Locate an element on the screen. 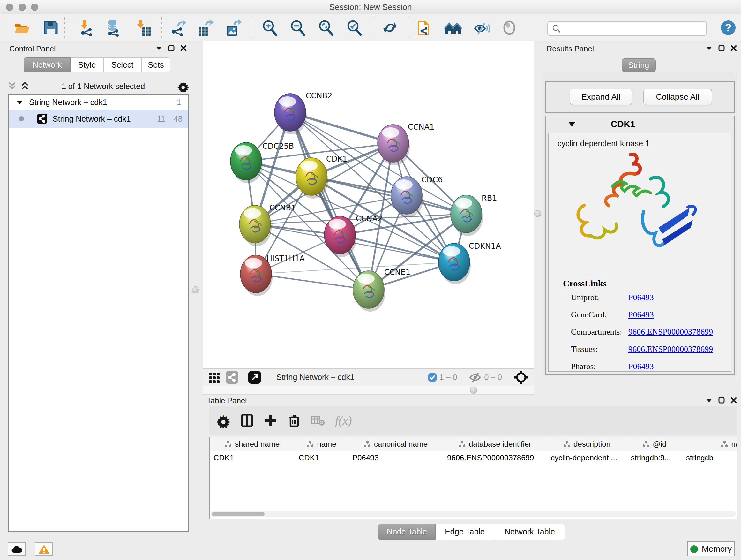 The height and width of the screenshot is (560, 741). delete-column-icon is located at coordinates (294, 421).